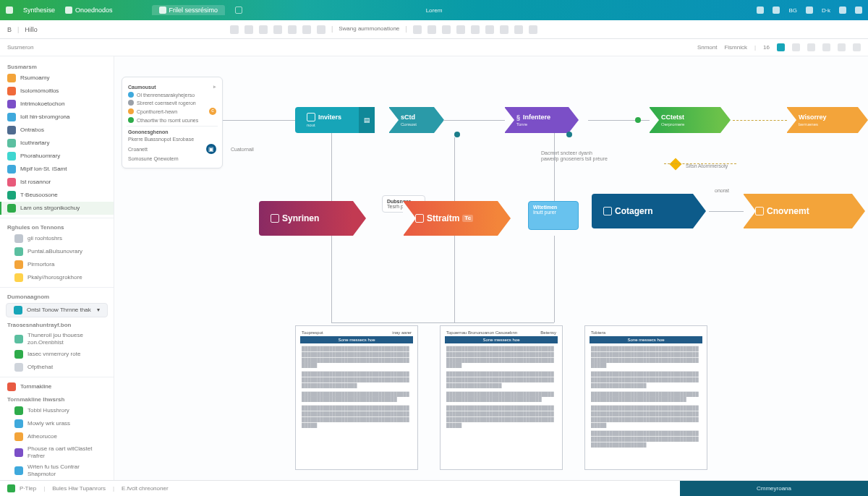  Describe the element at coordinates (843, 10) in the screenshot. I see `grid-icon` at that location.